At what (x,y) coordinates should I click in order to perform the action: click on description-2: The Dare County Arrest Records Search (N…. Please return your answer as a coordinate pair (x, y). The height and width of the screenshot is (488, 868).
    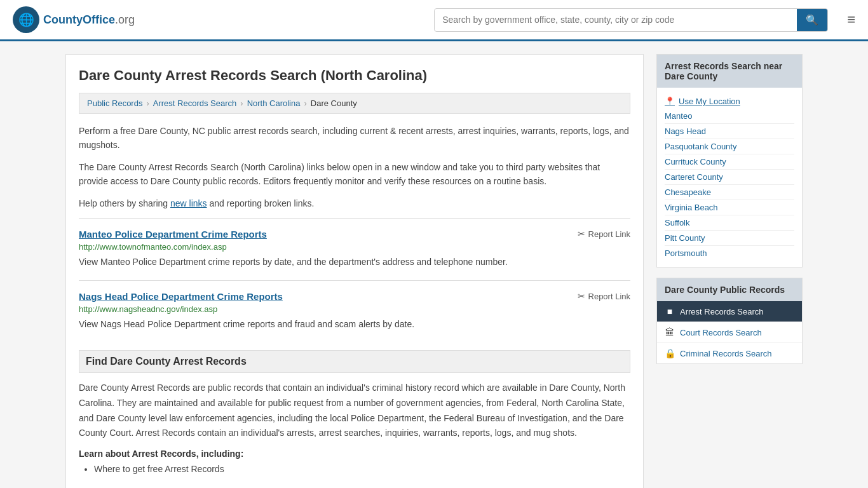
    Looking at the image, I should click on (355, 174).